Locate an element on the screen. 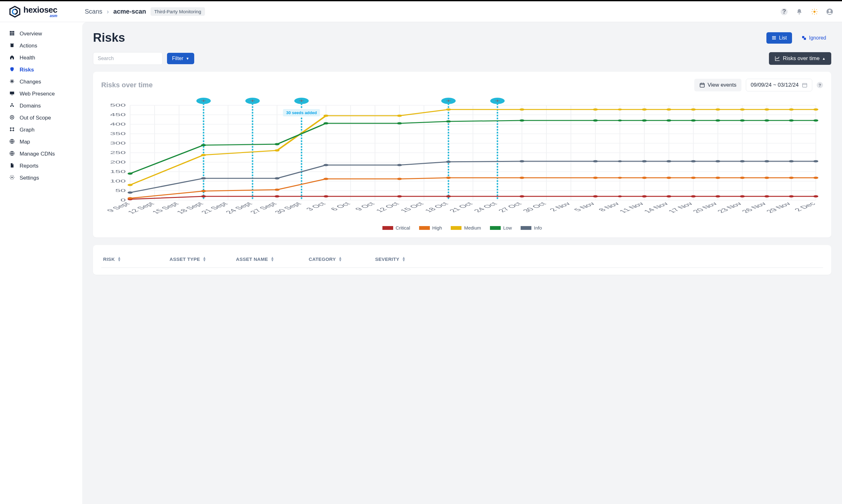 This screenshot has height=504, width=842. th-severity: SEVERITY▲▼ is located at coordinates (399, 259).